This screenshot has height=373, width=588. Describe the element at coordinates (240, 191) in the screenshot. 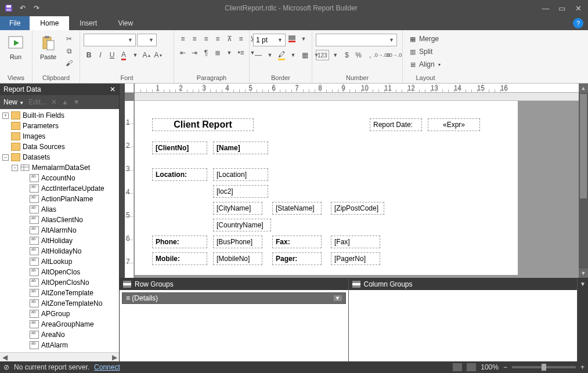

I see `loc2-field: [loc2]` at that location.